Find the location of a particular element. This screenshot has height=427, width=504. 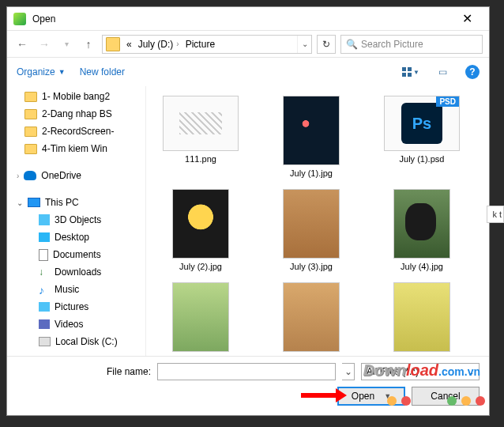

up-button: ↑ is located at coordinates (88, 44).